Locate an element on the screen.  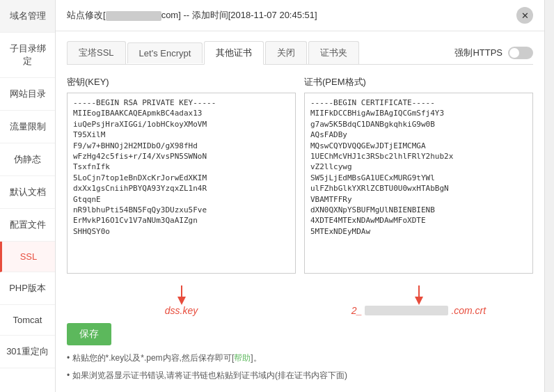
key-arrow-icon is located at coordinates (182, 295).